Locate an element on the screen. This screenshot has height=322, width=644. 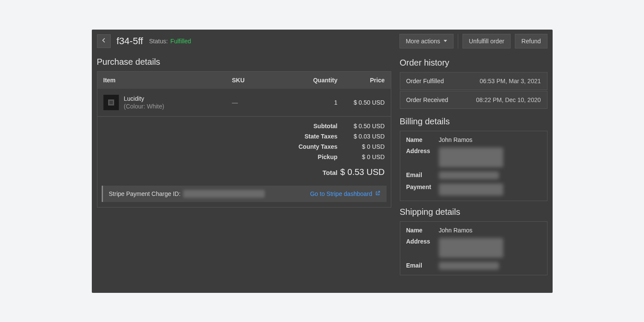
header: f34-5ff Status: Fulfilled More actions U… is located at coordinates (322, 41).